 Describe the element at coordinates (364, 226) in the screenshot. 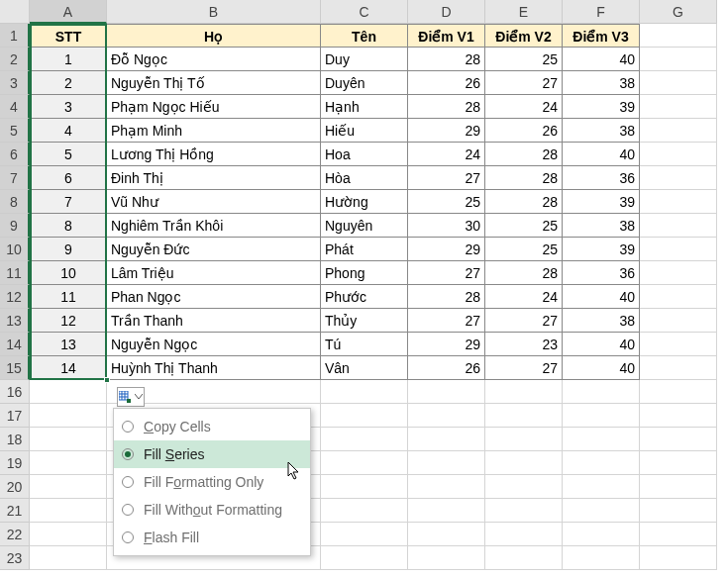

I see `ten-cell: Nguyên` at that location.